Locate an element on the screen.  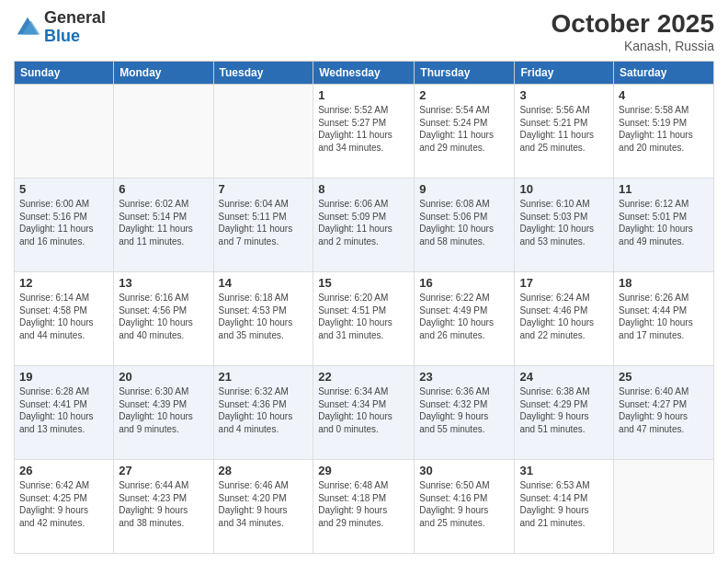
col-friday: Friday is located at coordinates (564, 74).